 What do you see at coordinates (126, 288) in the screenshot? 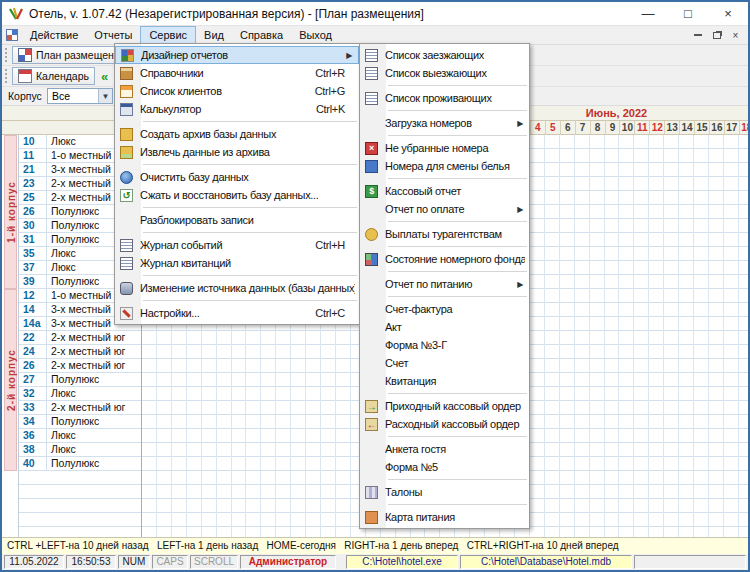
I see `datasource-icon` at bounding box center [126, 288].